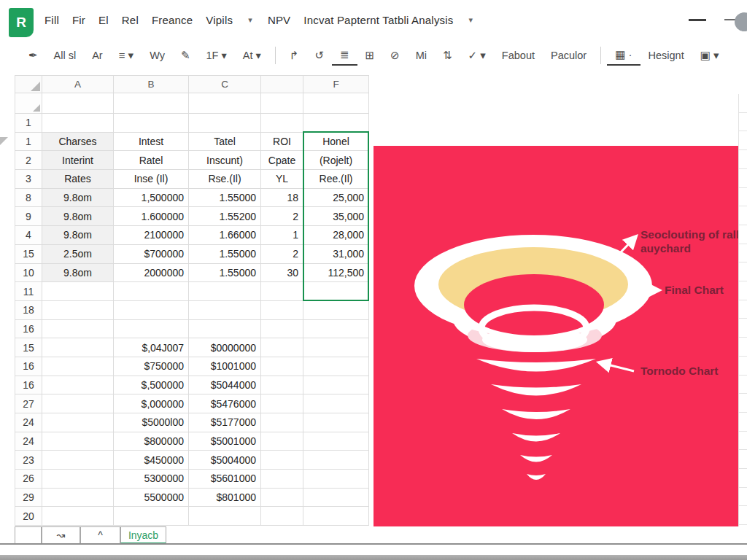 The image size is (747, 560). Describe the element at coordinates (29, 198) in the screenshot. I see `row-header-8: 8` at that location.